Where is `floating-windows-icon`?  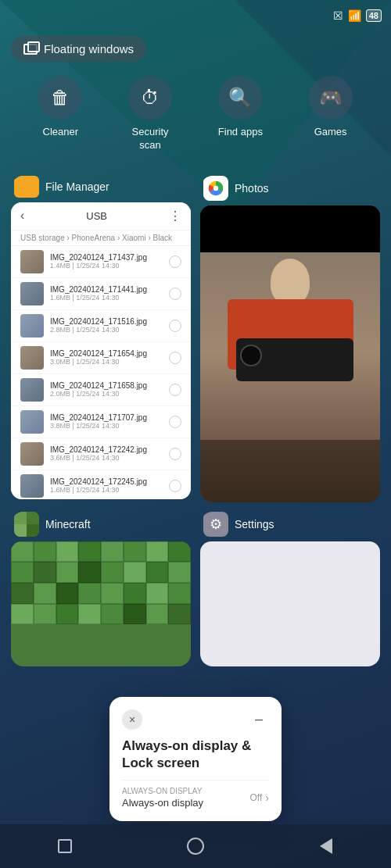 floating-windows-icon is located at coordinates (30, 49).